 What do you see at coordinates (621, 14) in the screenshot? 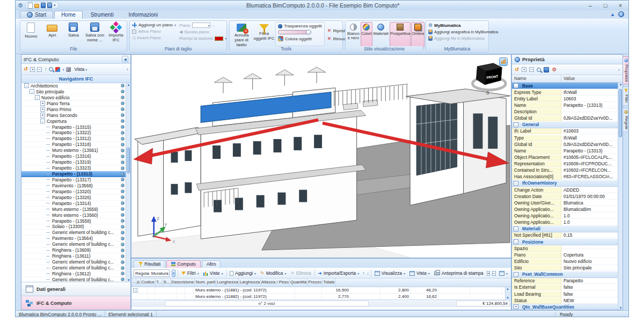
I see `help-icon: i` at bounding box center [621, 14].